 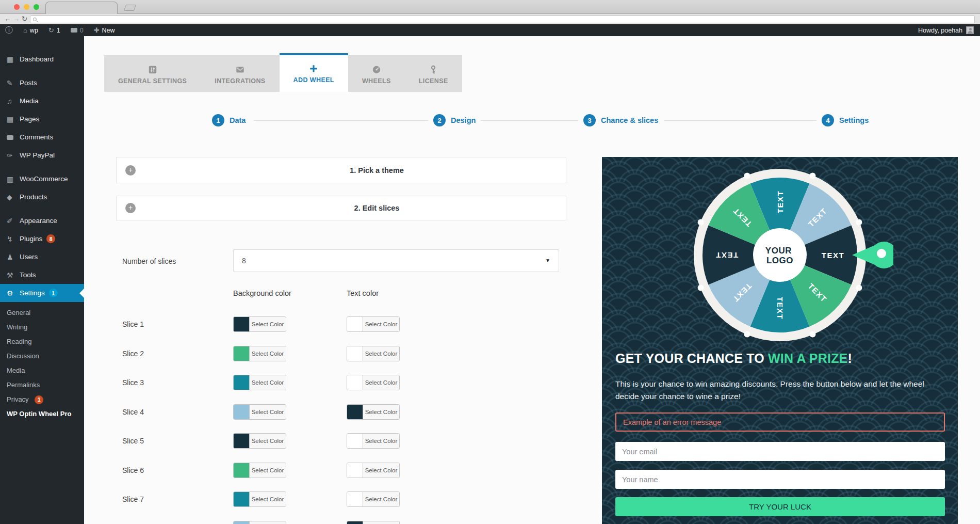 What do you see at coordinates (42, 137) in the screenshot?
I see `sidebar-item-comments: Comments` at bounding box center [42, 137].